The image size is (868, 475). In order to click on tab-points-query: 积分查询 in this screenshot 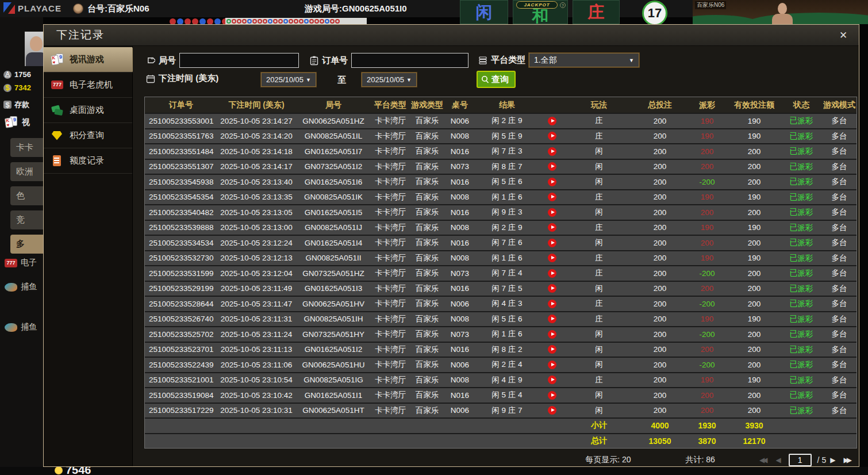, I will do `click(88, 136)`.